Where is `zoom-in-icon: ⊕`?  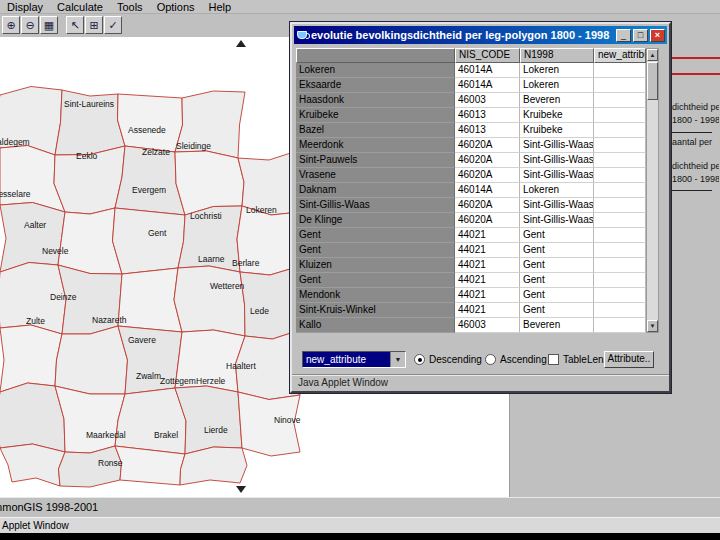
zoom-in-icon: ⊕ is located at coordinates (11, 25).